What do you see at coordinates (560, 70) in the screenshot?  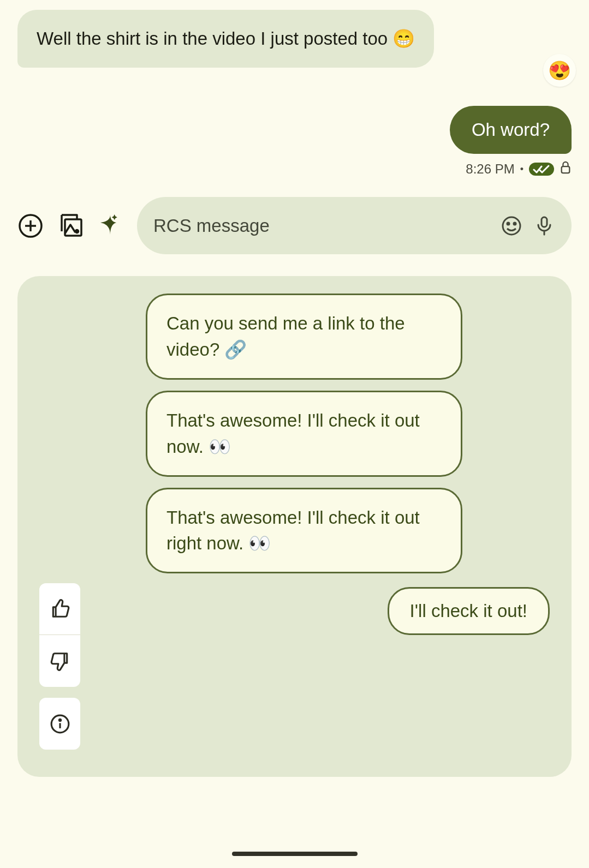 I see `reaction-badge: 😍` at bounding box center [560, 70].